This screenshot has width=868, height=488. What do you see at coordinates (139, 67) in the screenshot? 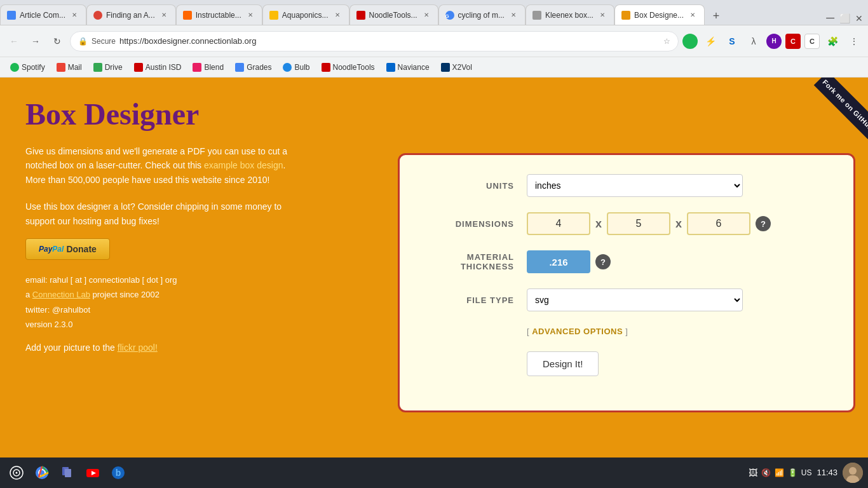
I see `bookmark-austin-isd-icon` at bounding box center [139, 67].